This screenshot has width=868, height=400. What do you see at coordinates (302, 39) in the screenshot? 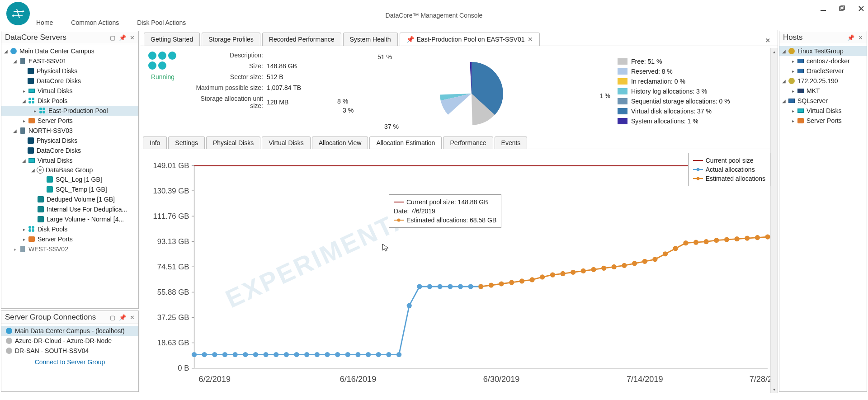
I see `tab-recorded-performance: Recorded Performance` at bounding box center [302, 39].